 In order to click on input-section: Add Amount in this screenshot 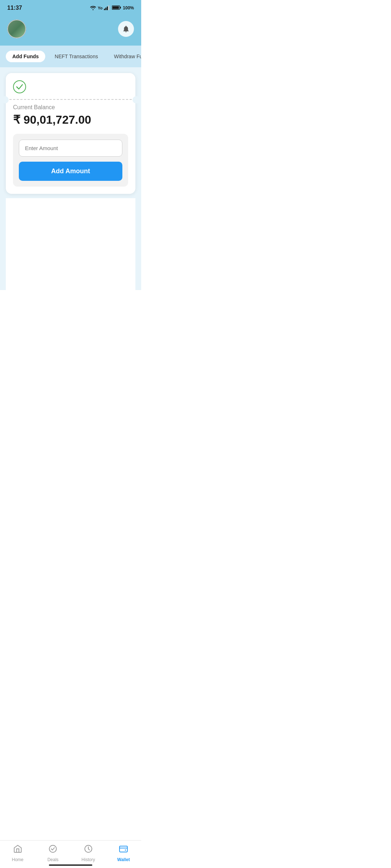, I will do `click(71, 160)`.